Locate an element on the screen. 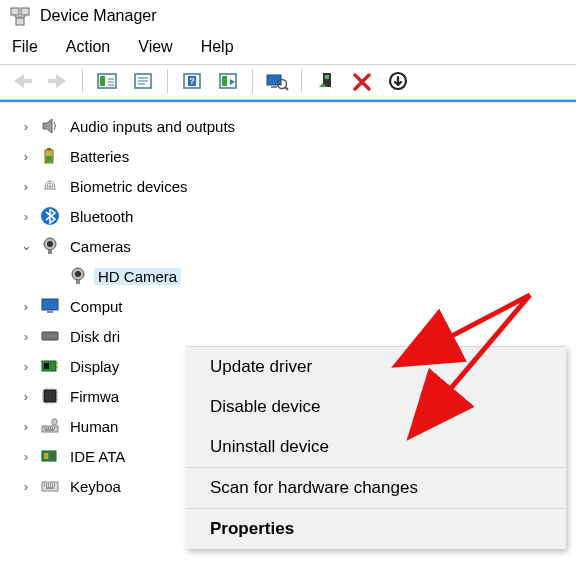 This screenshot has width=576, height=566. disable-button is located at coordinates (398, 81).